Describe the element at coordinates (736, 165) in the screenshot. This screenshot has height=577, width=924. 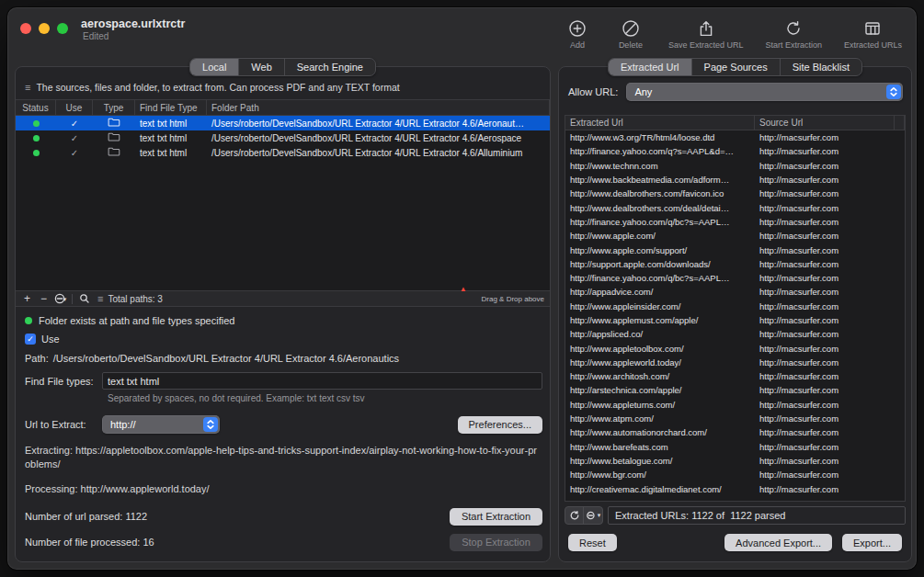
I see `table-row: http://www.technn.com http://macsurfer.c…` at that location.